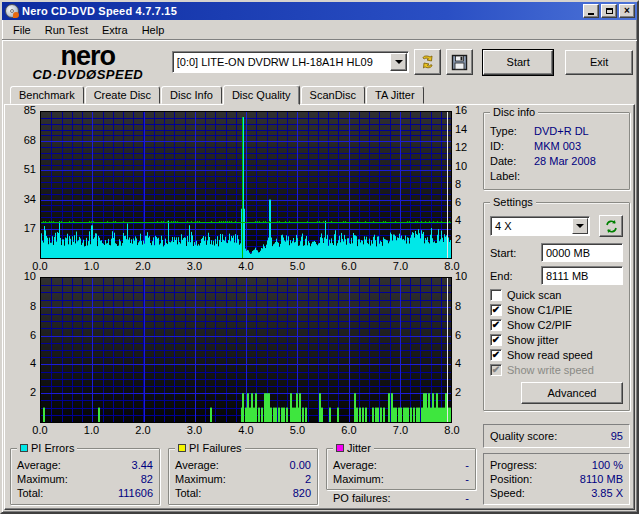  What do you see at coordinates (556, 340) in the screenshot?
I see `show-jitter-checkbox-row: Show jitter` at bounding box center [556, 340].